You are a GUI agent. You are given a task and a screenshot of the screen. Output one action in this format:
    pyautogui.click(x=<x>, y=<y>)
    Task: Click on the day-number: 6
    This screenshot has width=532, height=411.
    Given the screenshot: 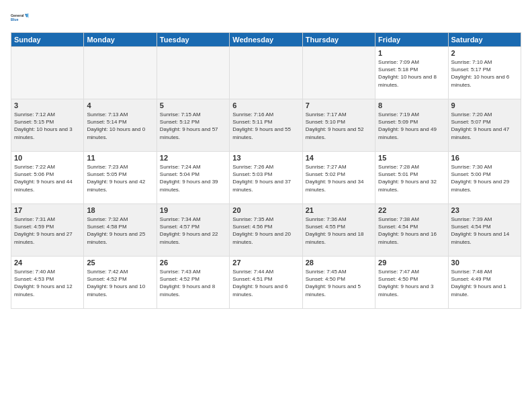 What is the action you would take?
    pyautogui.click(x=266, y=105)
    